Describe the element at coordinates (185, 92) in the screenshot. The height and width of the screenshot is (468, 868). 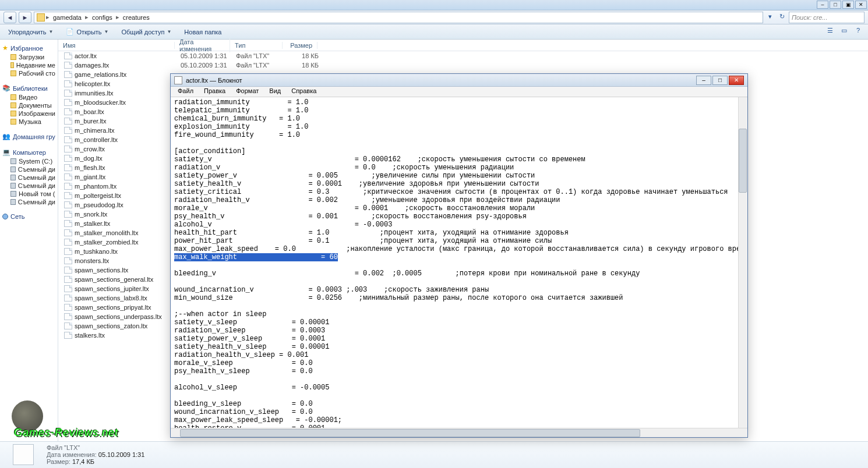
I see `menu-item: Файл` at that location.